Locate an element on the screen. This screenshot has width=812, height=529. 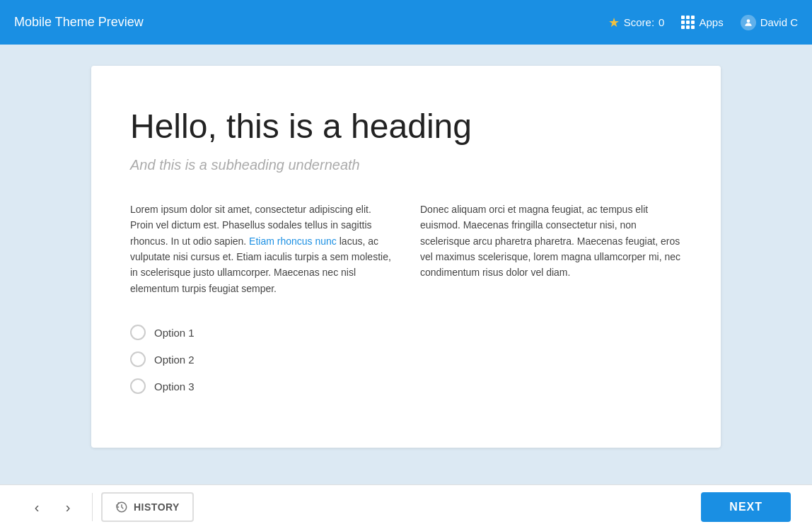
star-icon: ★ is located at coordinates (614, 23).